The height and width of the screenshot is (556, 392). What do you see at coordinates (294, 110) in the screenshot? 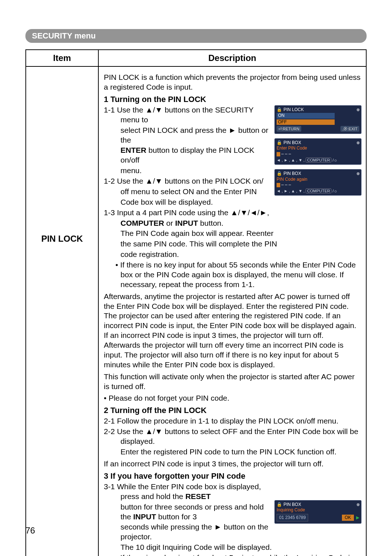
I see `osd-title: PIN LOCK` at bounding box center [294, 110].